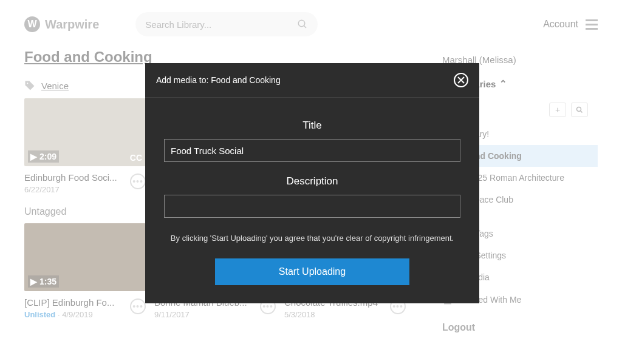 The image size is (622, 364). Describe the element at coordinates (312, 238) in the screenshot. I see `disclaimer-text: By clicking 'Start Uploading' you agree …` at that location.